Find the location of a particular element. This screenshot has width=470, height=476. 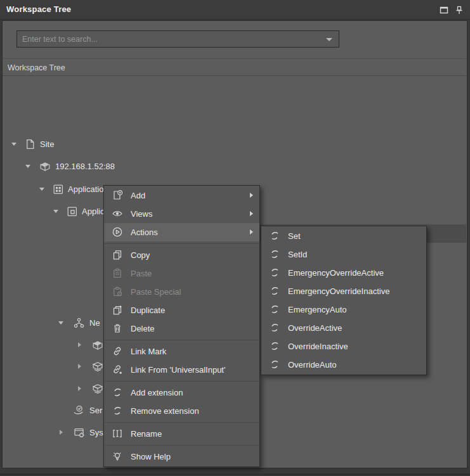

tree-header: Workspace Tree is located at coordinates (235, 67).